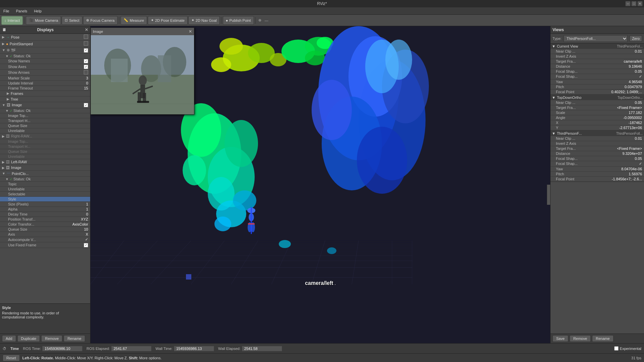 The height and width of the screenshot is (362, 644). I want to click on pointcloud-label: PointClo..., so click(20, 174).